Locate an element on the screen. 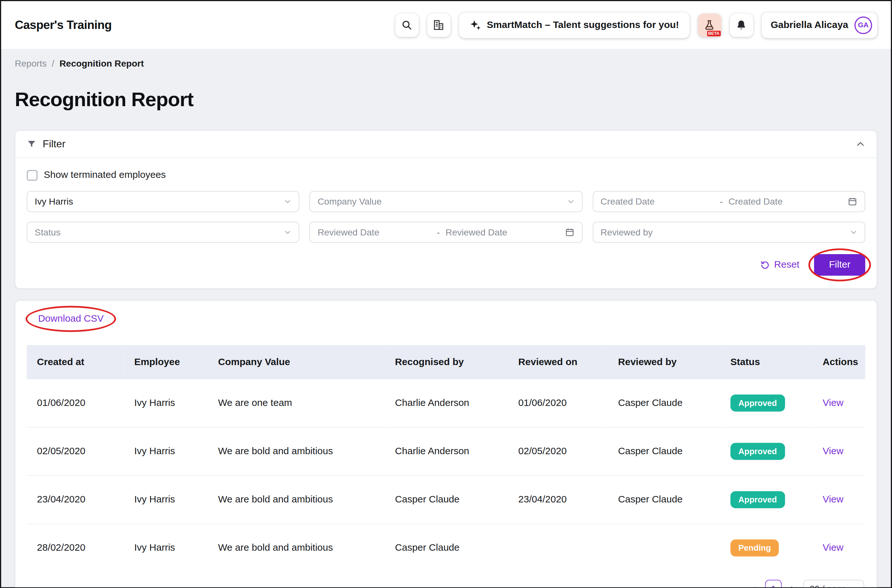 This screenshot has height=588, width=892. cell-status: Pending is located at coordinates (766, 548).